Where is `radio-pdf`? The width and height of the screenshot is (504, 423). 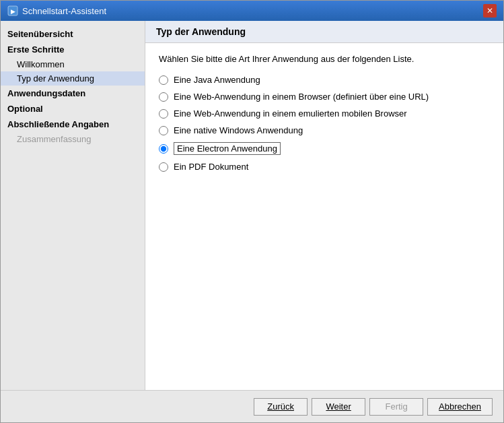 radio-pdf is located at coordinates (164, 167).